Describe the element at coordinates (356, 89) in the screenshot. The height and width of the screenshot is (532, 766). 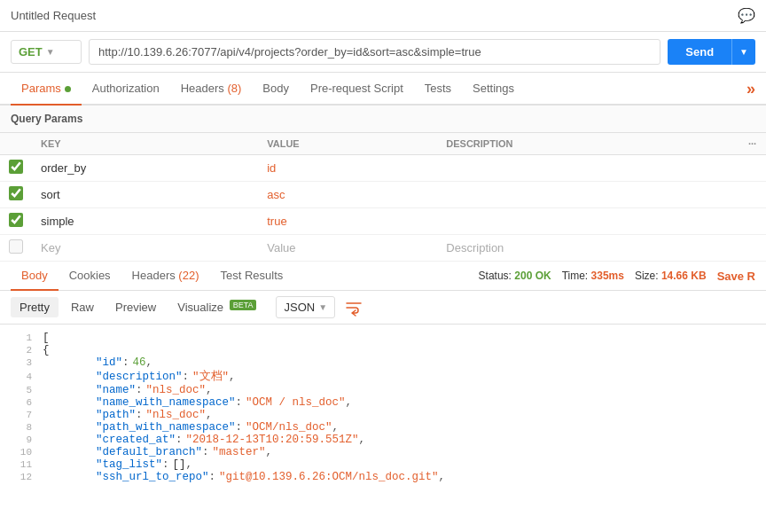
I see `tab-prerequest: Pre-request Script` at that location.